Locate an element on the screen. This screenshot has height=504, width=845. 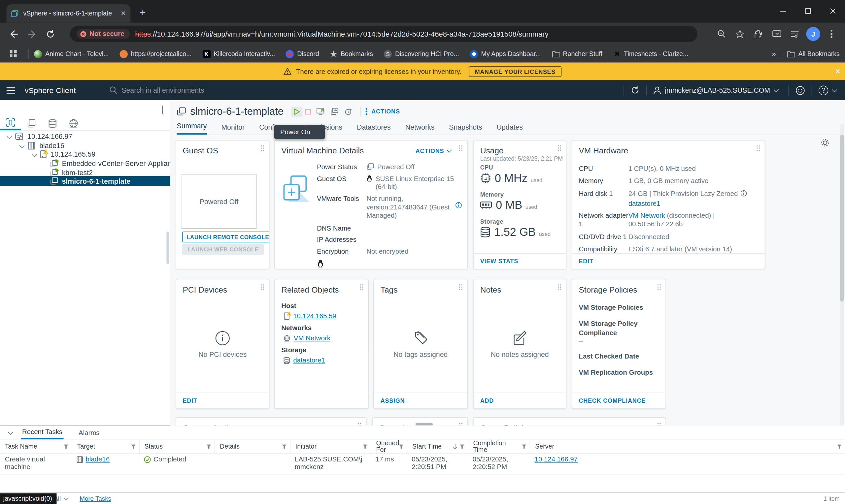
bookmark-timesheets: Timesheets - Clarize... is located at coordinates (651, 54).